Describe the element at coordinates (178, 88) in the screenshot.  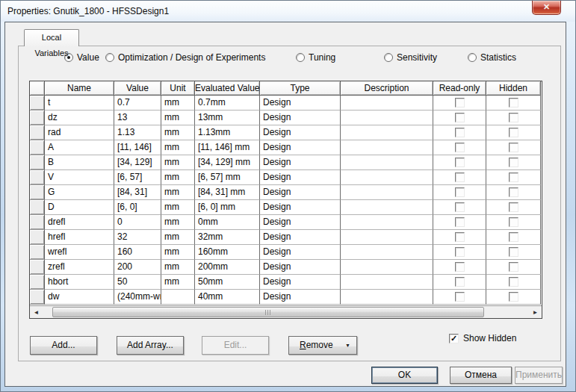
I see `column-header-unit: Unit` at that location.